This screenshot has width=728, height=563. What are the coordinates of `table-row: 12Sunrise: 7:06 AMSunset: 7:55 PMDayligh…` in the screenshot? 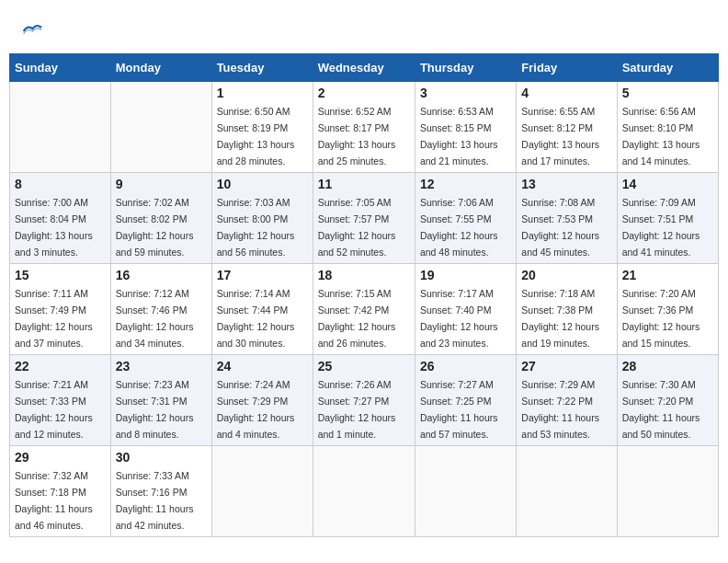 It's located at (465, 219).